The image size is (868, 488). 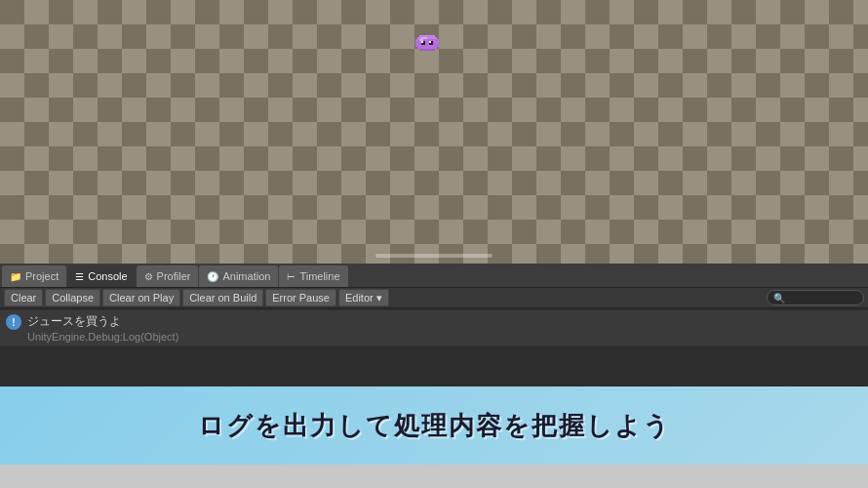 I want to click on tab-animation-label: Animation, so click(x=246, y=276).